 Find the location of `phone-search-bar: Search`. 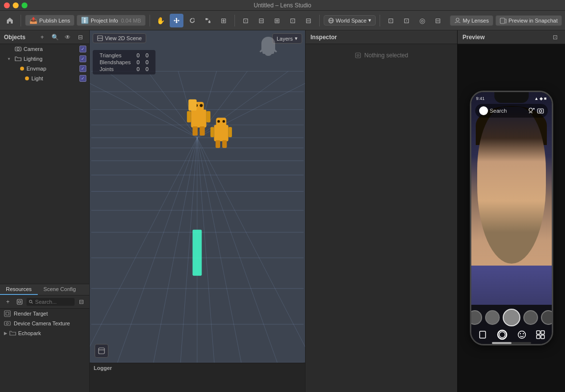

phone-search-bar: Search is located at coordinates (512, 111).